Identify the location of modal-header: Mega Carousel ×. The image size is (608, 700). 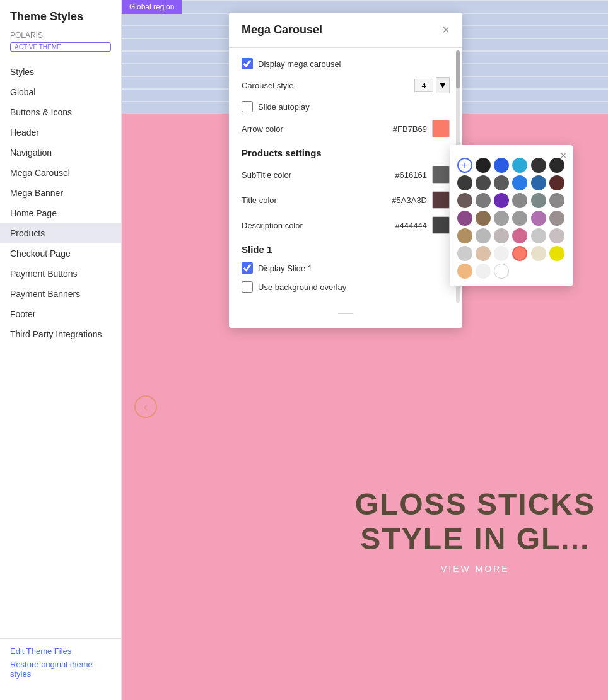
(346, 30).